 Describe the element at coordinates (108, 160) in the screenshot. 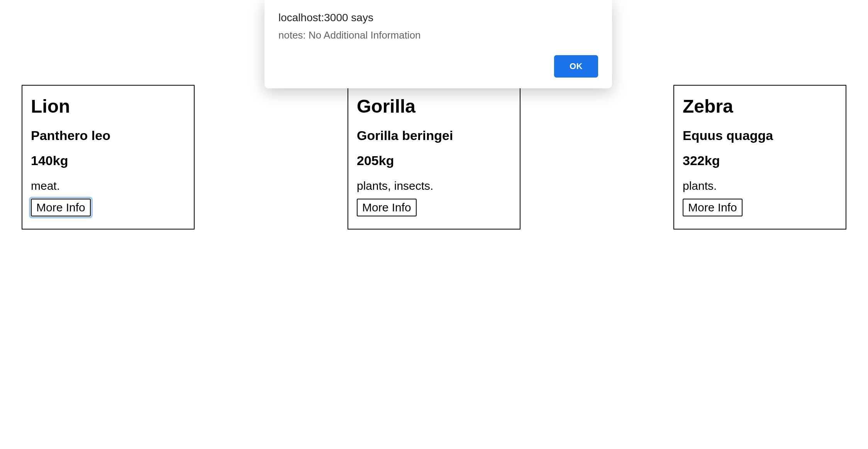

I see `animal-weight: 140kg` at that location.